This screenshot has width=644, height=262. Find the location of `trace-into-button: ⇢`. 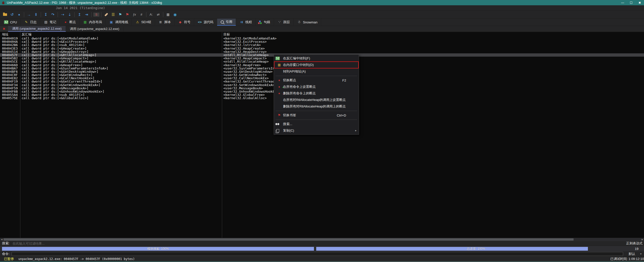

trace-into-button: ⇢ is located at coordinates (63, 15).